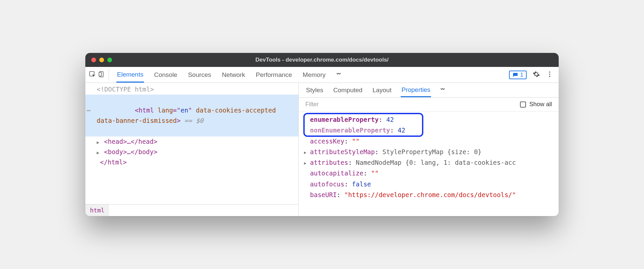  What do you see at coordinates (192, 162) in the screenshot?
I see `dom-html-close: </html>` at bounding box center [192, 162].